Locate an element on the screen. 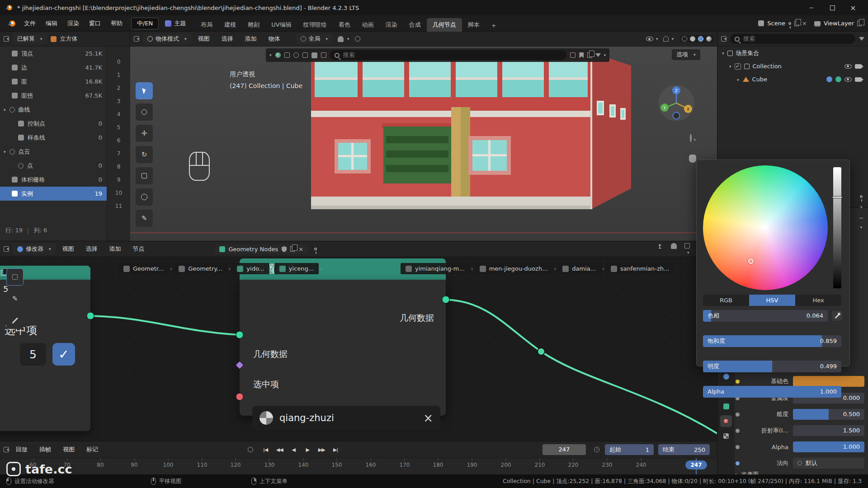 The height and width of the screenshot is (488, 868). tab-hex: Hex is located at coordinates (818, 300).